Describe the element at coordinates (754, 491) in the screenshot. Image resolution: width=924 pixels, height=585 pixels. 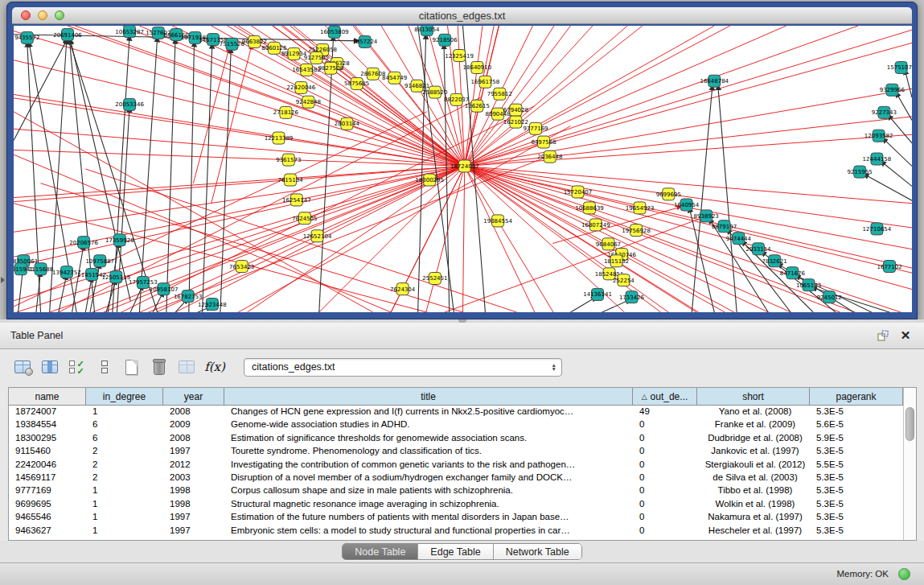
I see `table-cell: Tibbo et al. (1998)` at that location.